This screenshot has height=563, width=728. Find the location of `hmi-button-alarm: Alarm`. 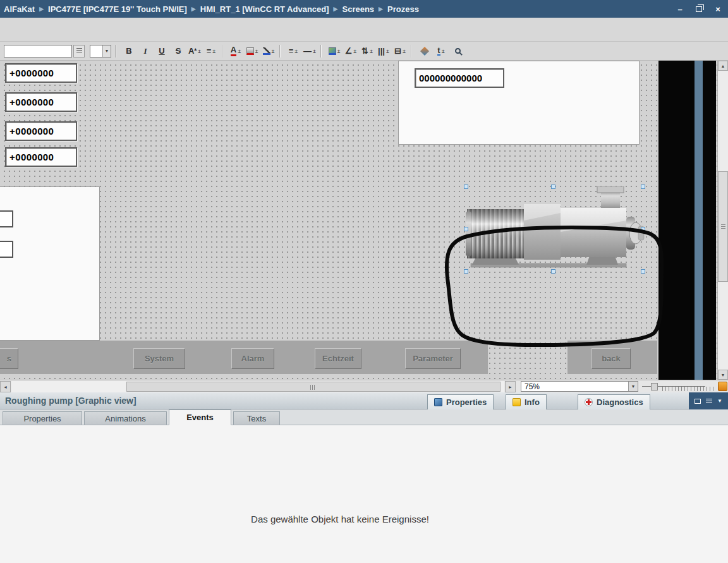

hmi-button-alarm: Alarm is located at coordinates (253, 359).